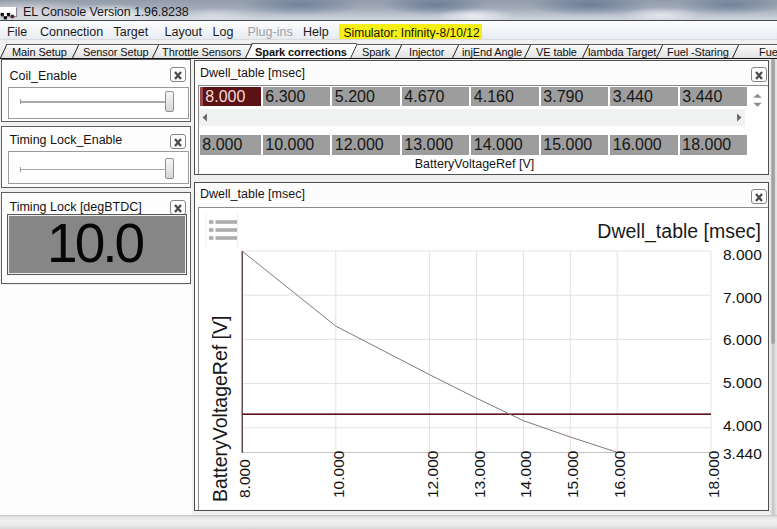  Describe the element at coordinates (620, 474) in the screenshot. I see `svg-text: 16.000` at that location.